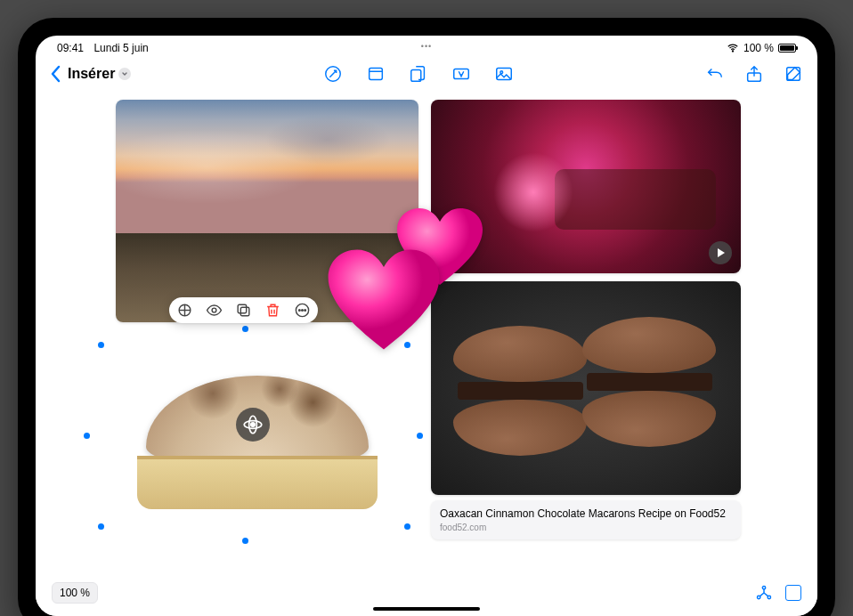 Image resolution: width=853 pixels, height=616 pixels. What do you see at coordinates (253, 434) in the screenshot?
I see `object-3d-pie` at bounding box center [253, 434].